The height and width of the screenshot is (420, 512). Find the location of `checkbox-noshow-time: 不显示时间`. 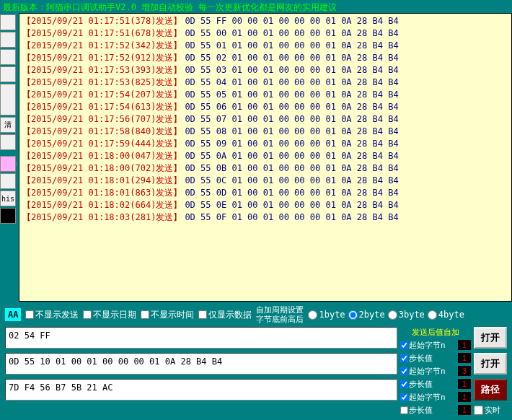

checkbox-noshow-time: 不显示时间 is located at coordinates (167, 315).